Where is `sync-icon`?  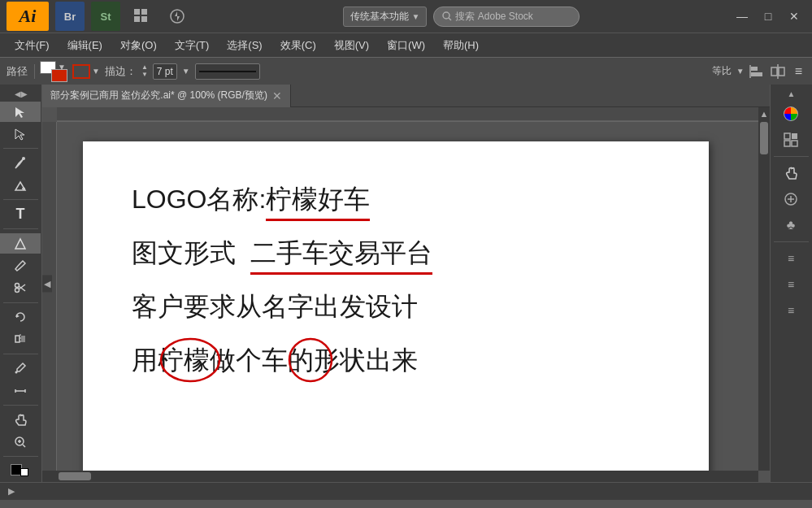 sync-icon is located at coordinates (177, 16).